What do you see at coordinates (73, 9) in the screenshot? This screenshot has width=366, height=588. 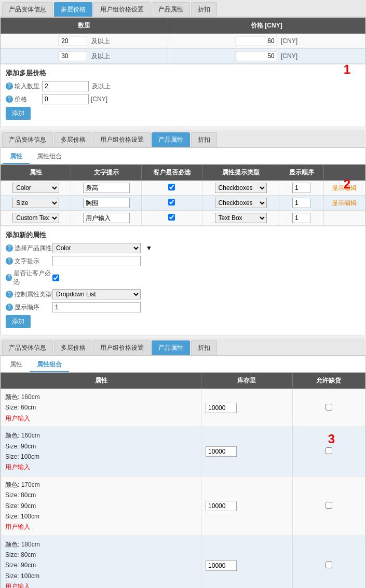 I see `tab-tier-price-1: 多层价格` at bounding box center [73, 9].